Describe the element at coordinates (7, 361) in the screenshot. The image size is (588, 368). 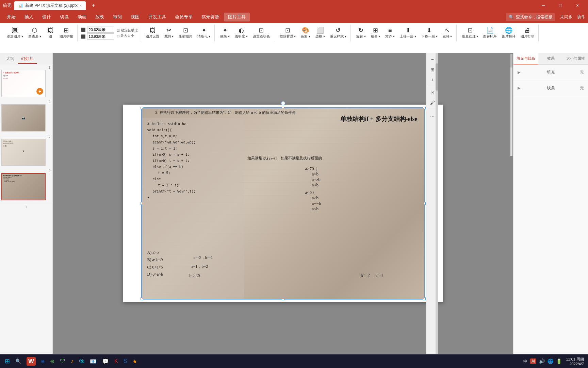
I see `start-btn: ⊞` at that location.